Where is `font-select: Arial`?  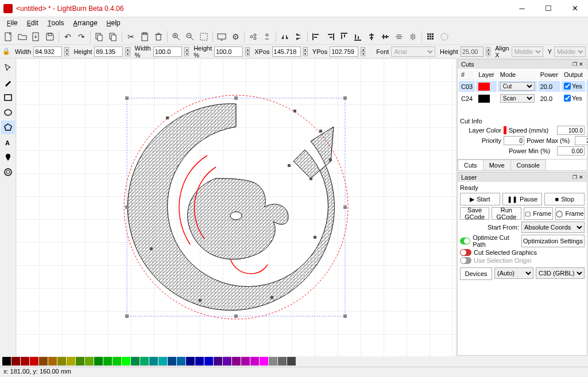
font-select: Arial is located at coordinates (413, 52).